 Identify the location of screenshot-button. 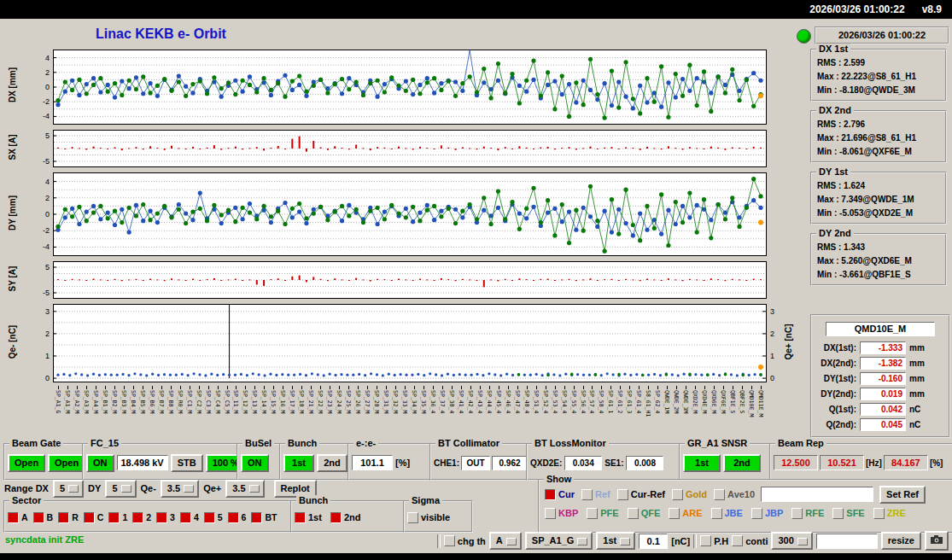
(937, 541).